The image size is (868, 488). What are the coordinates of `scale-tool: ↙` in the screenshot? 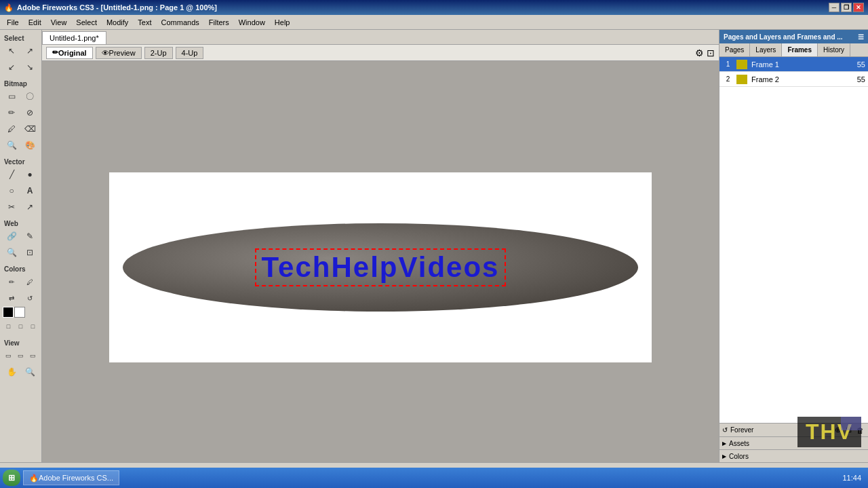 It's located at (12, 67).